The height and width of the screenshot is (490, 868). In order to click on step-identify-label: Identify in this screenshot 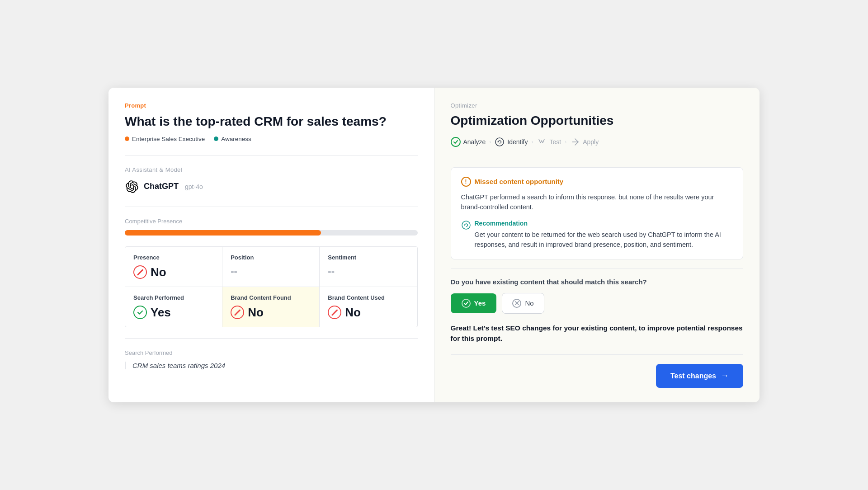, I will do `click(517, 142)`.